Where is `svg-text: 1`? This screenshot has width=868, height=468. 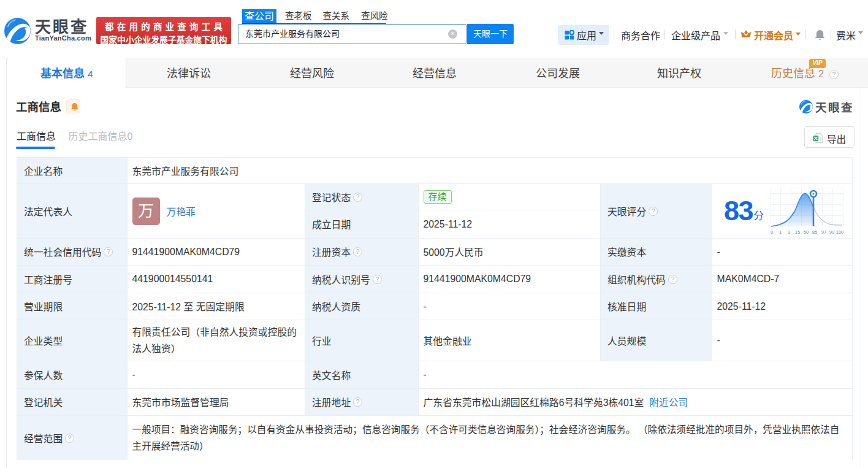 svg-text: 1 is located at coordinates (780, 232).